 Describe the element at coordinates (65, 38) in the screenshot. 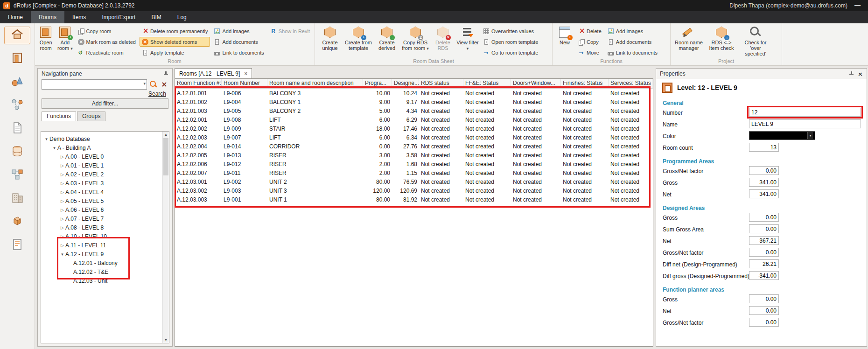

I see `add-room-button: + Add room ▾` at that location.